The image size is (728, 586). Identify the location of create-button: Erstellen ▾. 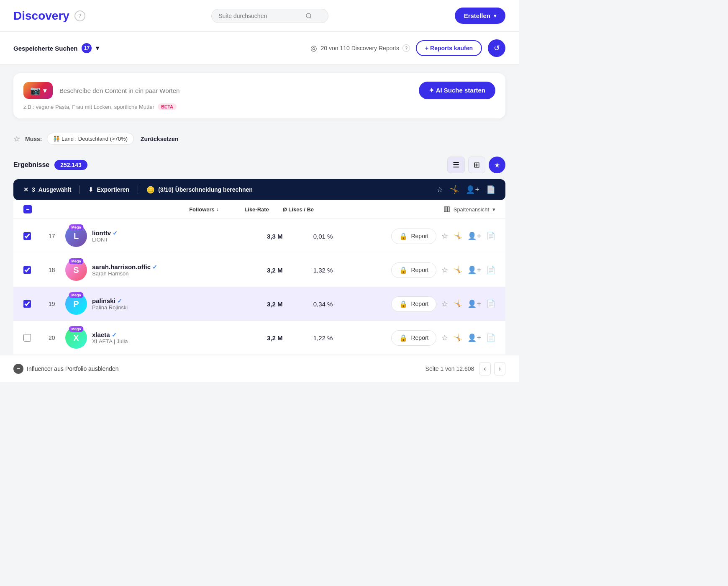
(480, 16).